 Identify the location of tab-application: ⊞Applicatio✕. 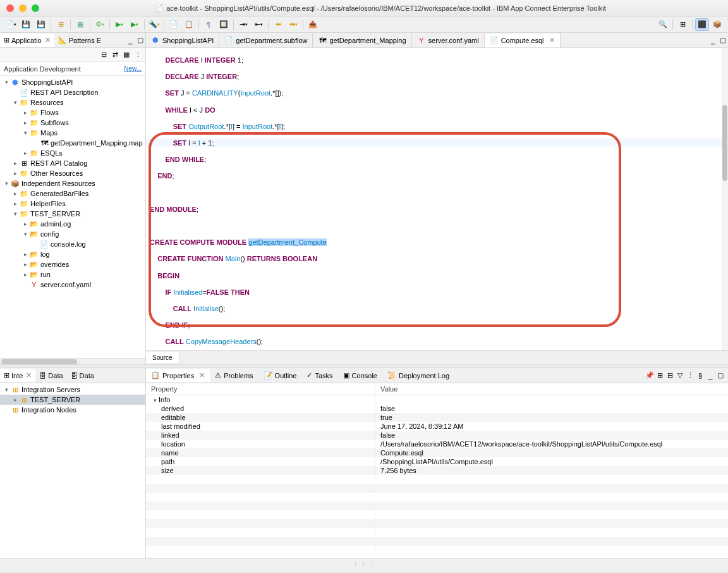
(27, 40).